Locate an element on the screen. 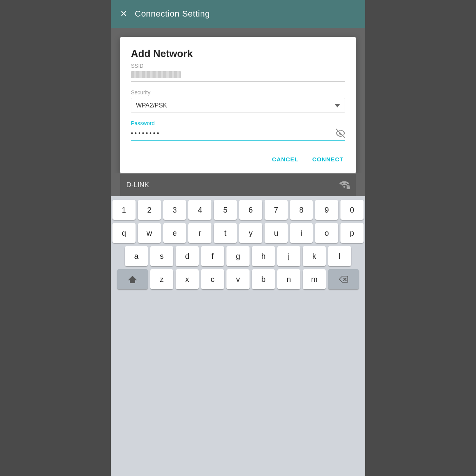 The image size is (476, 476). security-label: Security is located at coordinates (238, 92).